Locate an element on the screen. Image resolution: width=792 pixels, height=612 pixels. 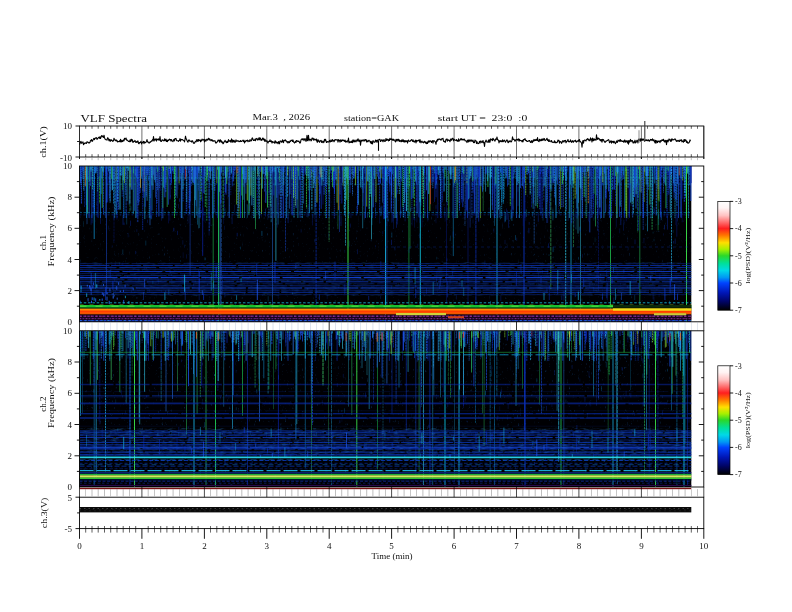
svg-text: station=GAK is located at coordinates (372, 118).